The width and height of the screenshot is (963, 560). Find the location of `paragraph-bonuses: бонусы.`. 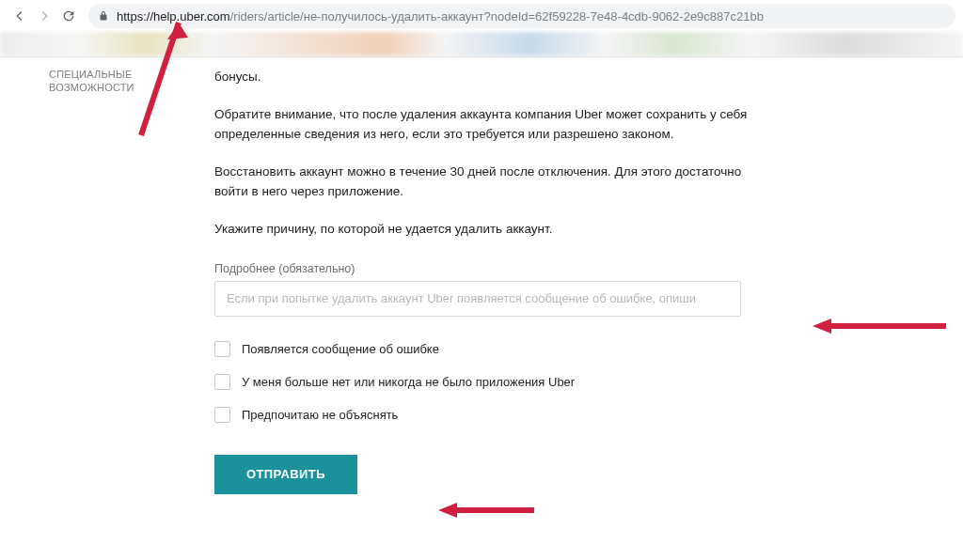

paragraph-bonuses: бонусы. is located at coordinates (492, 77).